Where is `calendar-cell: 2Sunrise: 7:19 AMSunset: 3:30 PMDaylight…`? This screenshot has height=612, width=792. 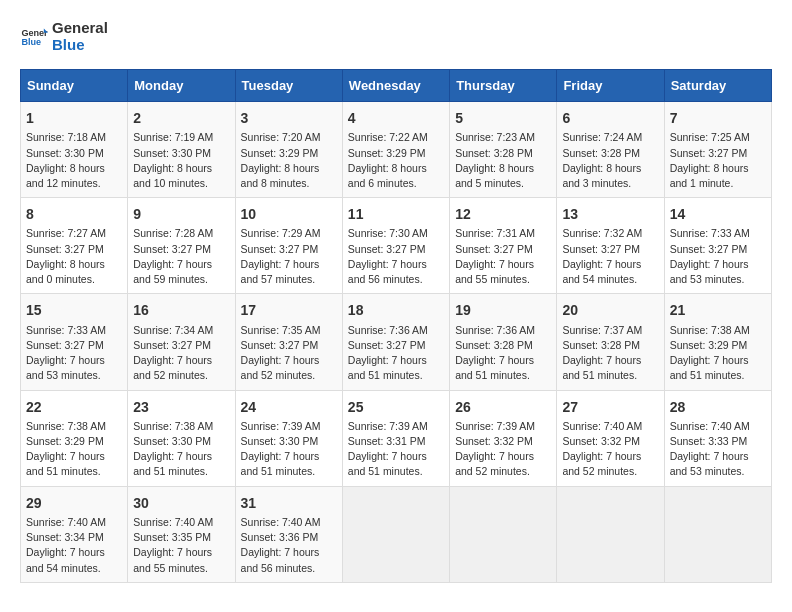 calendar-cell: 2Sunrise: 7:19 AMSunset: 3:30 PMDaylight… is located at coordinates (182, 150).